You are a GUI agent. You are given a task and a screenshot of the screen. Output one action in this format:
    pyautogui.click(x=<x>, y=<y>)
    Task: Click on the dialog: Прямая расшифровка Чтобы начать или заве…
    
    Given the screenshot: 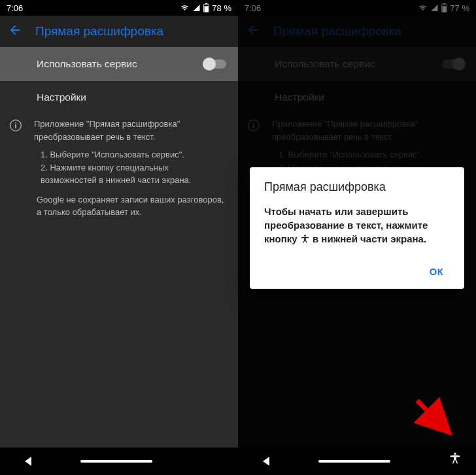 What is the action you would take?
    pyautogui.click(x=357, y=228)
    